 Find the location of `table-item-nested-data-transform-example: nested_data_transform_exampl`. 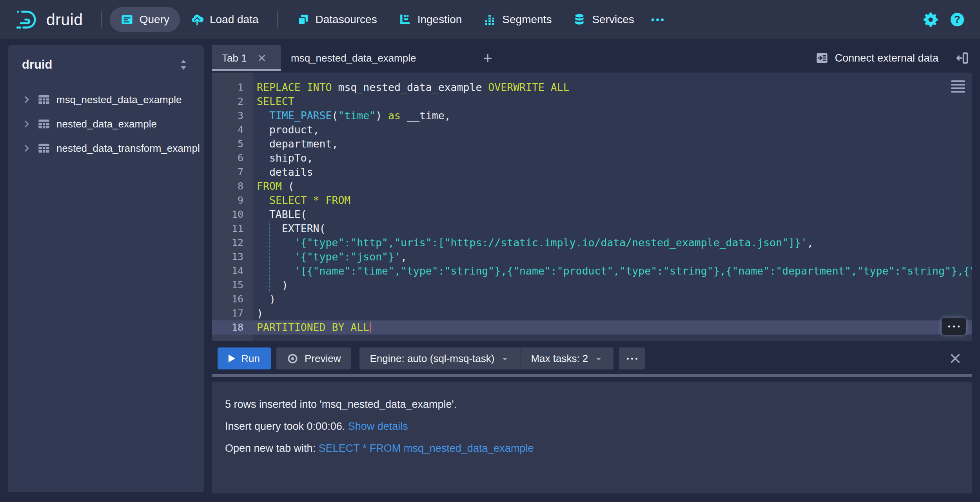

table-item-nested-data-transform-example: nested_data_transform_exampl is located at coordinates (106, 148).